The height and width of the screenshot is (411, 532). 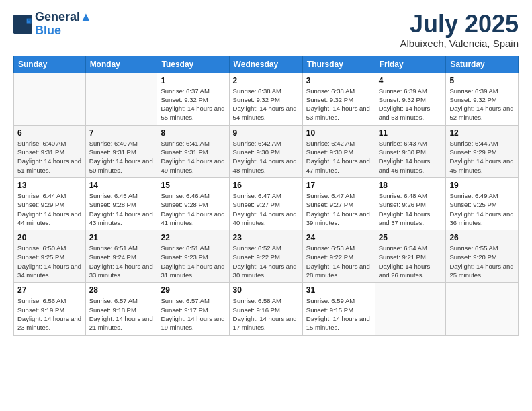 I want to click on daylight: Daylight: 14 hours and 26 minutes., so click(x=404, y=271).